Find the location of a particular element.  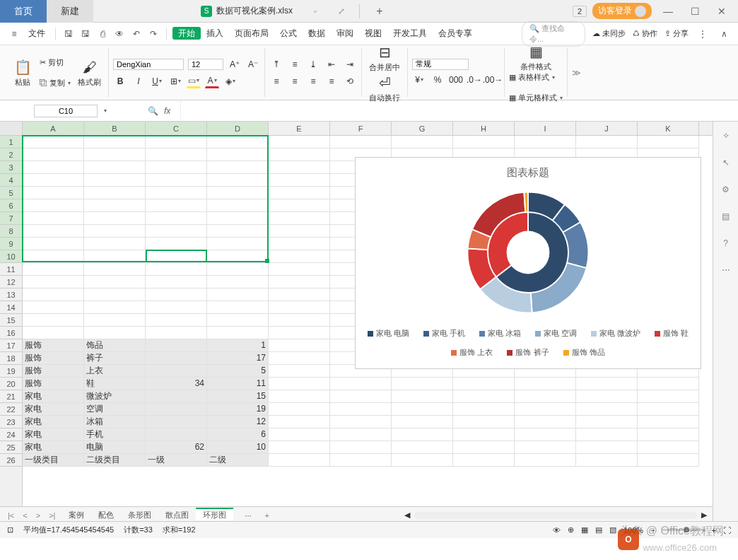

increase-font-icon: A⁺ is located at coordinates (235, 64).